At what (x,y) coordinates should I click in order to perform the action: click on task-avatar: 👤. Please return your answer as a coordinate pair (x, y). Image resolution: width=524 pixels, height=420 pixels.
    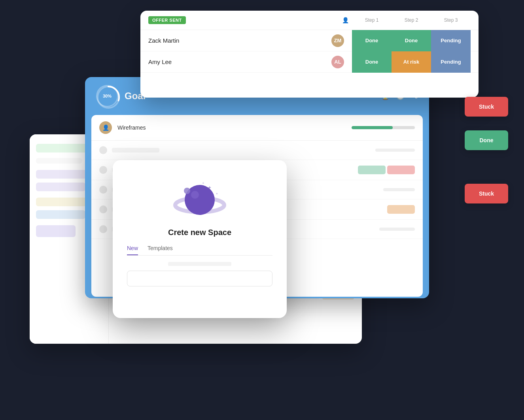
    Looking at the image, I should click on (106, 128).